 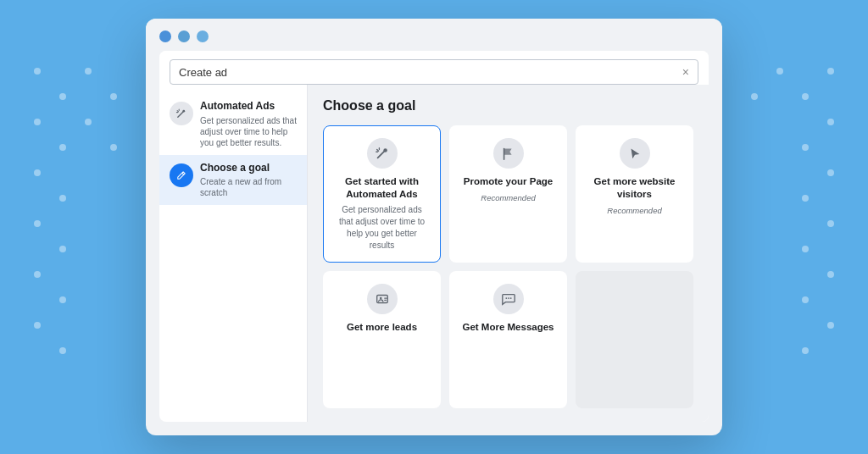 I want to click on sidebar: Automated Ads Get personalized ads that …, so click(x=234, y=253).